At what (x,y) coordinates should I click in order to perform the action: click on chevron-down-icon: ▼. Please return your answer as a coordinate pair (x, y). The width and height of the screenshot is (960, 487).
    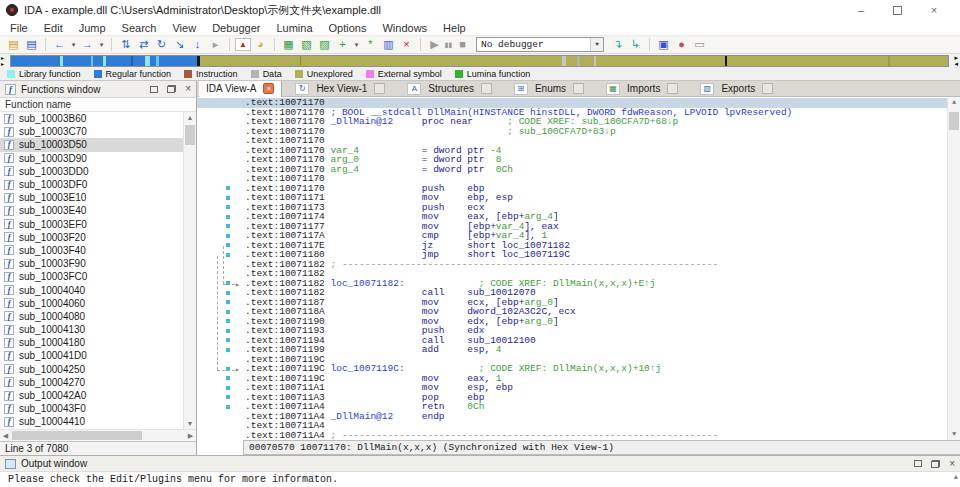
    Looking at the image, I should click on (596, 44).